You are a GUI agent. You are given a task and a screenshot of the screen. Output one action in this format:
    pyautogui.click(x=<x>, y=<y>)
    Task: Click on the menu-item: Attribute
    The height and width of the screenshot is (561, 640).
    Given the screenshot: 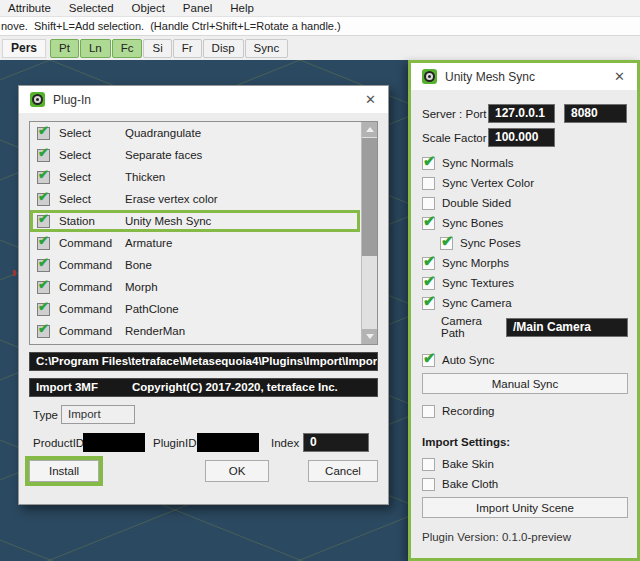 What is the action you would take?
    pyautogui.click(x=30, y=8)
    